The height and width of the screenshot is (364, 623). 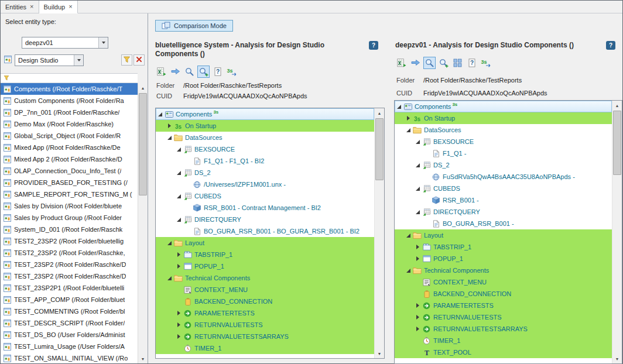 I want to click on list-item-test-ds-bo-user-folders-administ: TEST_DS_BO (/User Folders/Administ, so click(x=69, y=335).